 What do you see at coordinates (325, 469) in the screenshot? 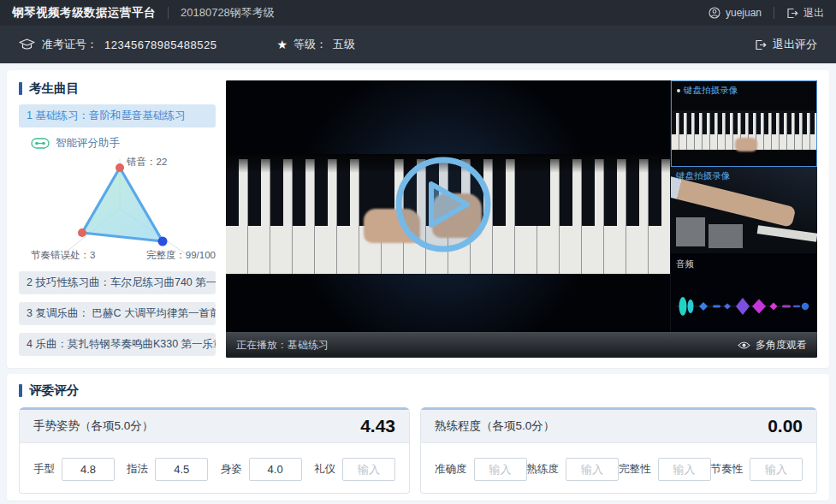
I see `field-label-etiquette: 礼仪` at bounding box center [325, 469].